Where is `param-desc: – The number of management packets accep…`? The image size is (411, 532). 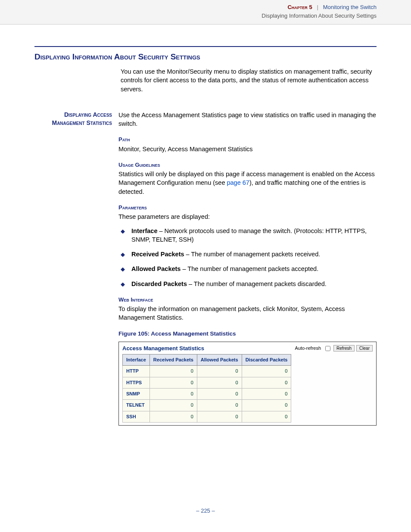
param-desc: – The number of management packets accep… is located at coordinates (249, 269).